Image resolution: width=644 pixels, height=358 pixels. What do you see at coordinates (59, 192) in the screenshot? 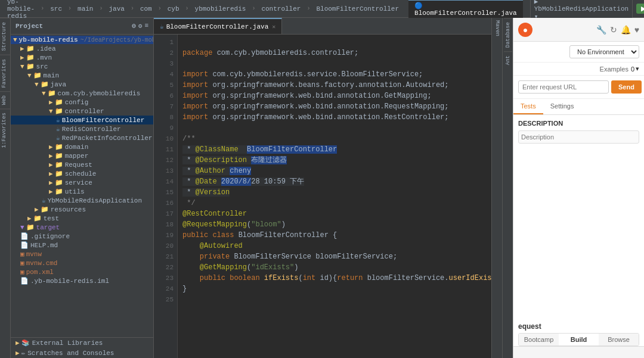
I see `utils-folder-icon: 📁` at bounding box center [59, 192].